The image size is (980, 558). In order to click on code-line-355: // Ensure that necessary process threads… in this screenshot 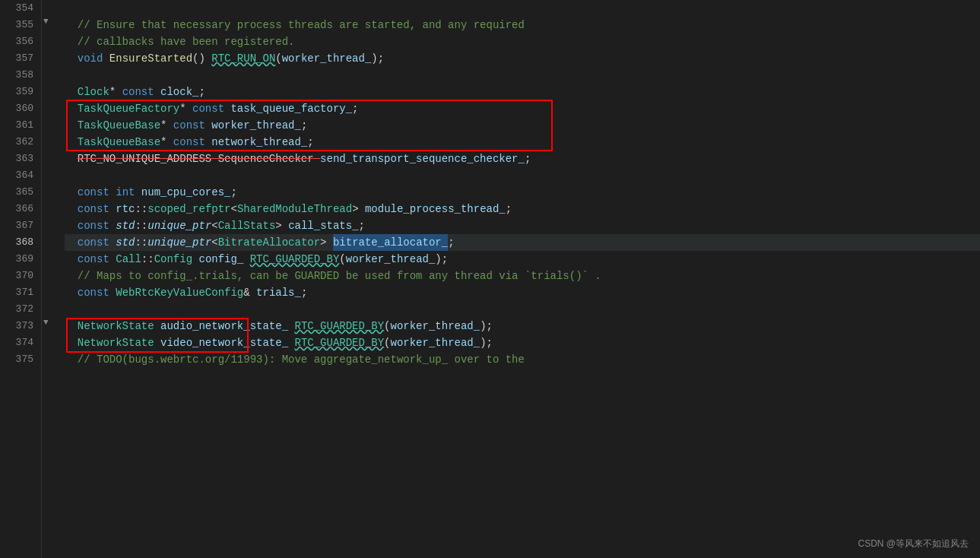, I will do `click(522, 25)`.